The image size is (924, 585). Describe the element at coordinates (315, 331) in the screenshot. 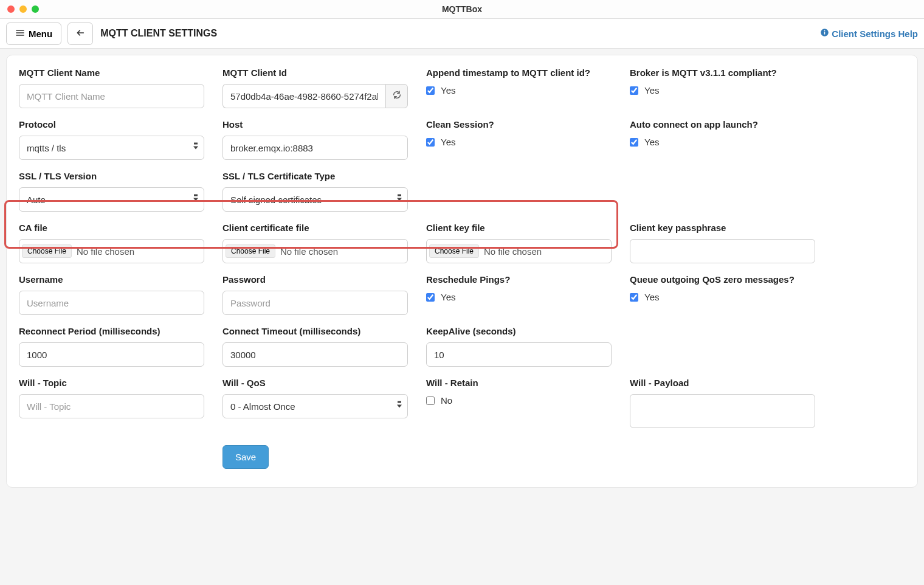

I see `label-connect-timeout: Connect Timeout (milliseconds)` at that location.